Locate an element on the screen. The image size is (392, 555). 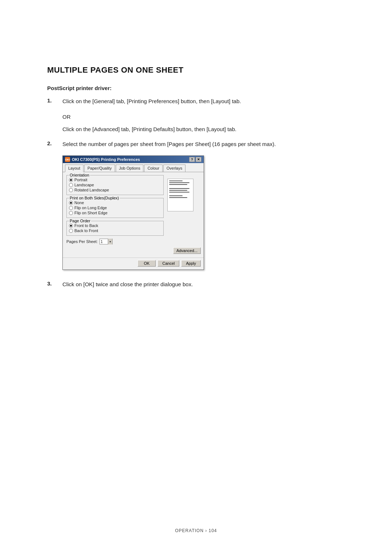
dialog-titlebar: OKI OKI C7300(PS) Printing Preferences ?… is located at coordinates (133, 159).